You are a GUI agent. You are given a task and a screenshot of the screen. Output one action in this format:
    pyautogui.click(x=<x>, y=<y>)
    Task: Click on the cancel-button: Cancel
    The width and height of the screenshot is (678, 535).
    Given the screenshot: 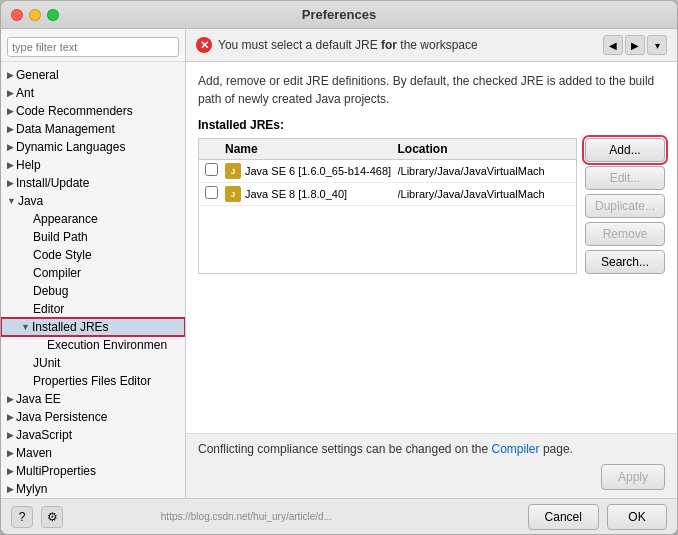 What is the action you would take?
    pyautogui.click(x=564, y=517)
    